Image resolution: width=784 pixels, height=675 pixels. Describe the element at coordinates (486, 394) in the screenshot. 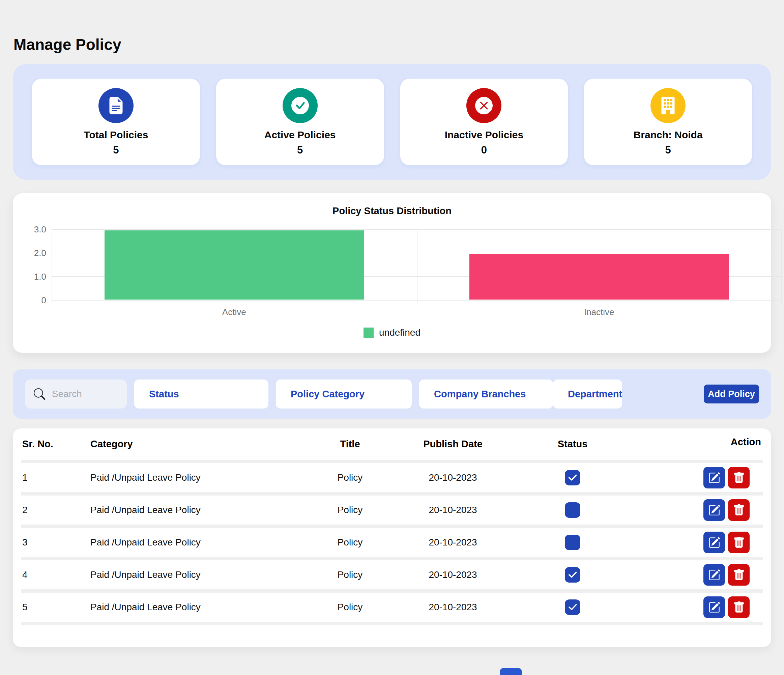

I see `filter-dropdown-company-branches: Company Branches` at that location.